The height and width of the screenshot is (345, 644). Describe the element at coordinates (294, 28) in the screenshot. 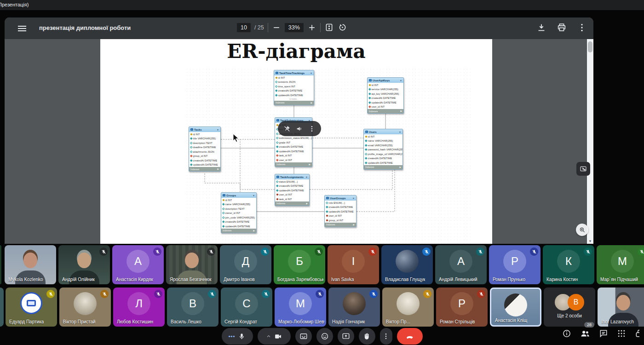

I see `zoom-level: 33%` at that location.